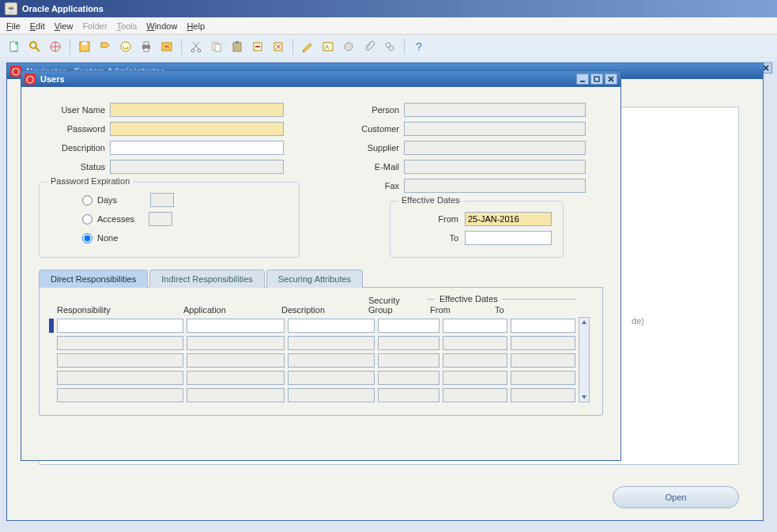  I want to click on switch-resp-icon, so click(126, 47).